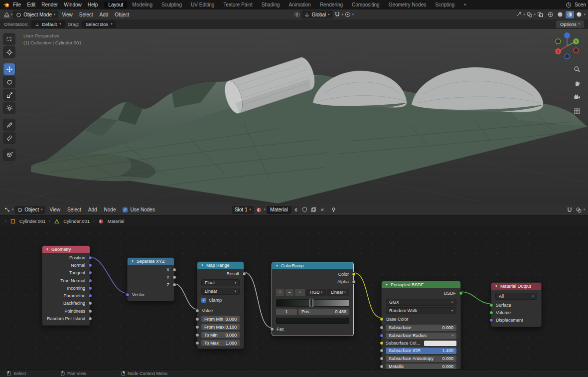 The width and height of the screenshot is (588, 377). Describe the element at coordinates (516, 296) in the screenshot. I see `target-dropdown: All` at that location.